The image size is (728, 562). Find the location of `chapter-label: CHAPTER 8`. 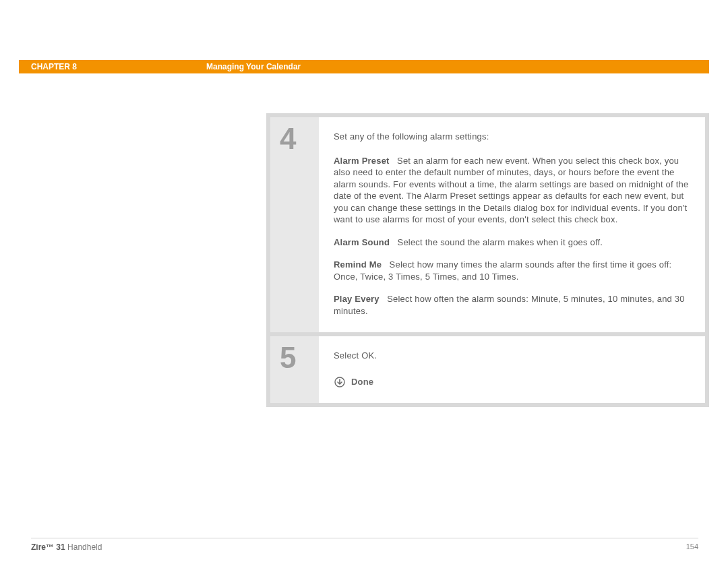

chapter-label: CHAPTER 8 is located at coordinates (113, 67).